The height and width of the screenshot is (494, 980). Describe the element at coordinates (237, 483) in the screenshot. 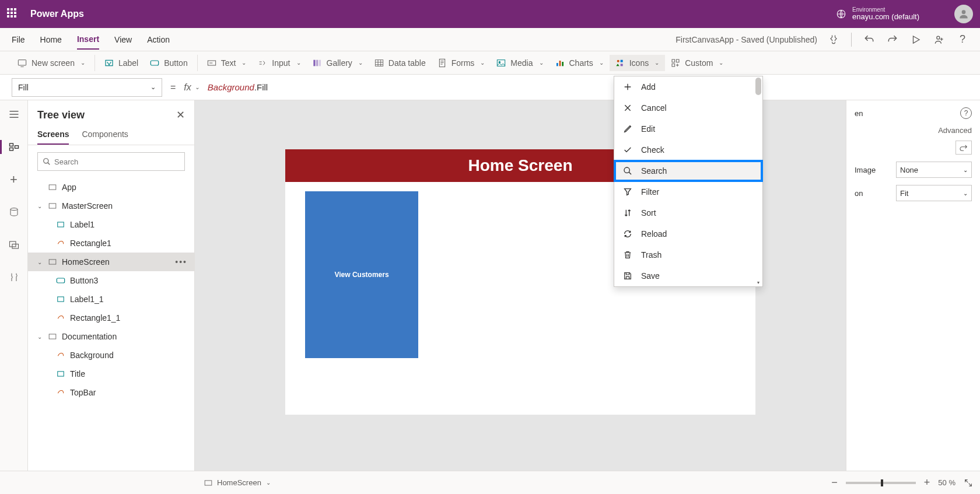

I see `screen-selector: HomeScreen ⌄` at that location.